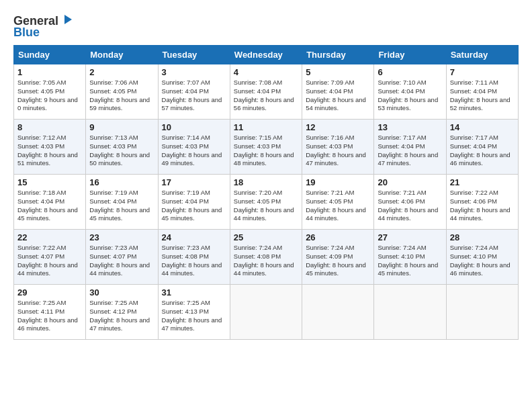  What do you see at coordinates (193, 147) in the screenshot?
I see `calendar-day-cell: 10 Sunrise: 7:14 AM Sunset: 4:03 PM Dayl…` at bounding box center [193, 147].